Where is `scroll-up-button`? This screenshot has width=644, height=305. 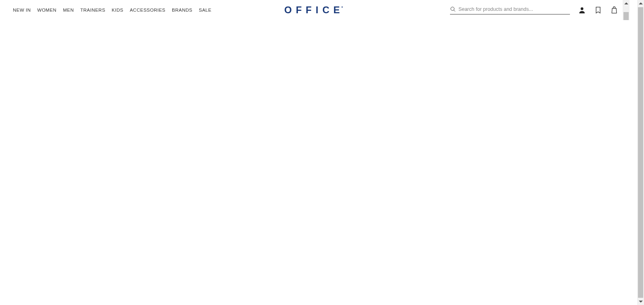 scroll-up-button is located at coordinates (626, 3).